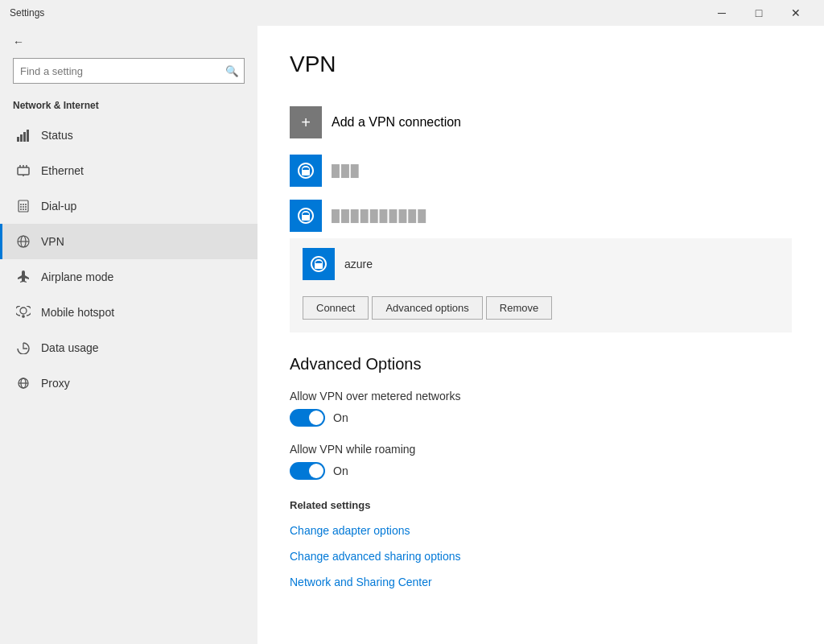  What do you see at coordinates (541, 64) in the screenshot?
I see `page-title: VPN` at bounding box center [541, 64].